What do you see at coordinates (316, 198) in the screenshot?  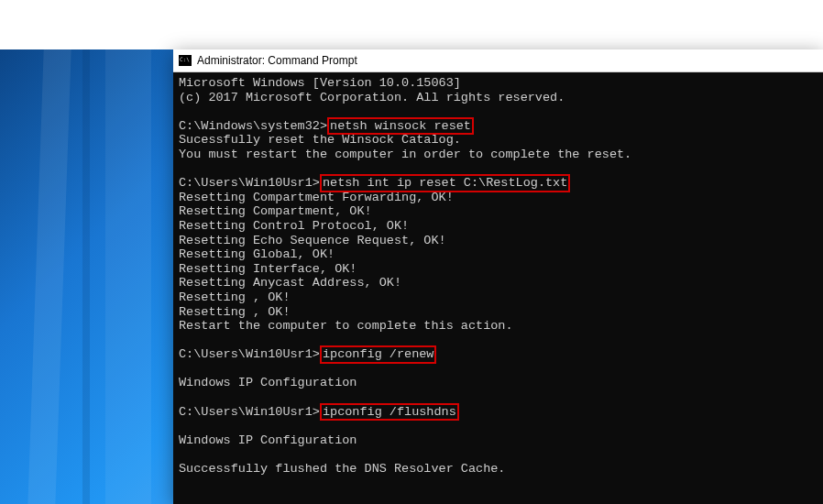 I see `console-line: Resetting Compartment Forwarding, OK!` at bounding box center [316, 198].